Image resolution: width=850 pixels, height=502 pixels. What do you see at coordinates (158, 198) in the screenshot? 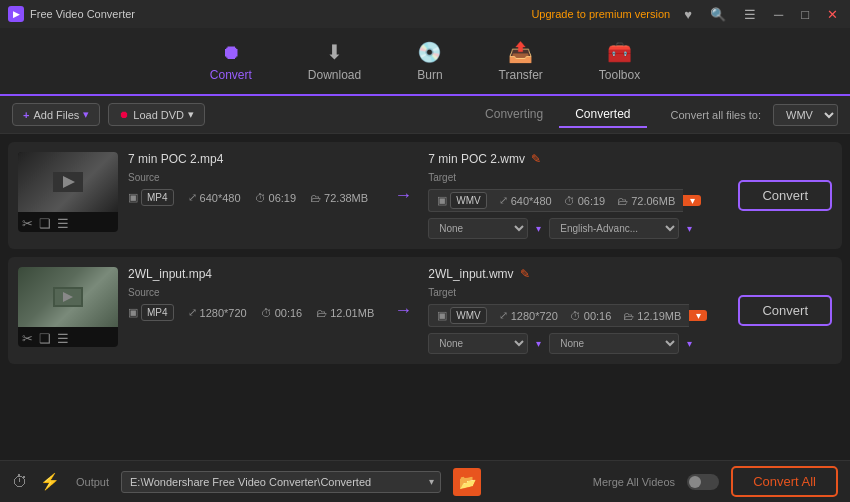
I see `source-format-badge-1: MP4` at bounding box center [158, 198].